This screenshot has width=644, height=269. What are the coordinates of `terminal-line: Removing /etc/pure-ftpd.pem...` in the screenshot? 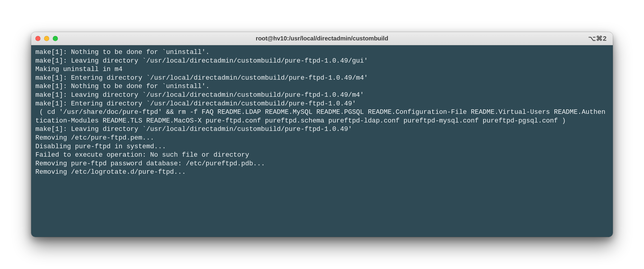 It's located at (322, 138).